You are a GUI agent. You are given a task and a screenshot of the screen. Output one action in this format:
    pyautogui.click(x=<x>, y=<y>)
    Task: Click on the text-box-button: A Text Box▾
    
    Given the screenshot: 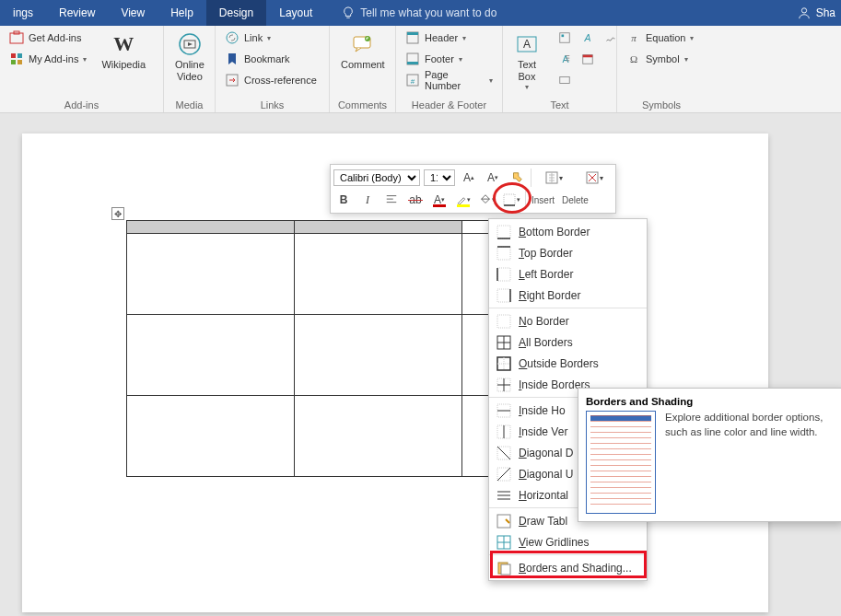 What is the action you would take?
    pyautogui.click(x=527, y=62)
    